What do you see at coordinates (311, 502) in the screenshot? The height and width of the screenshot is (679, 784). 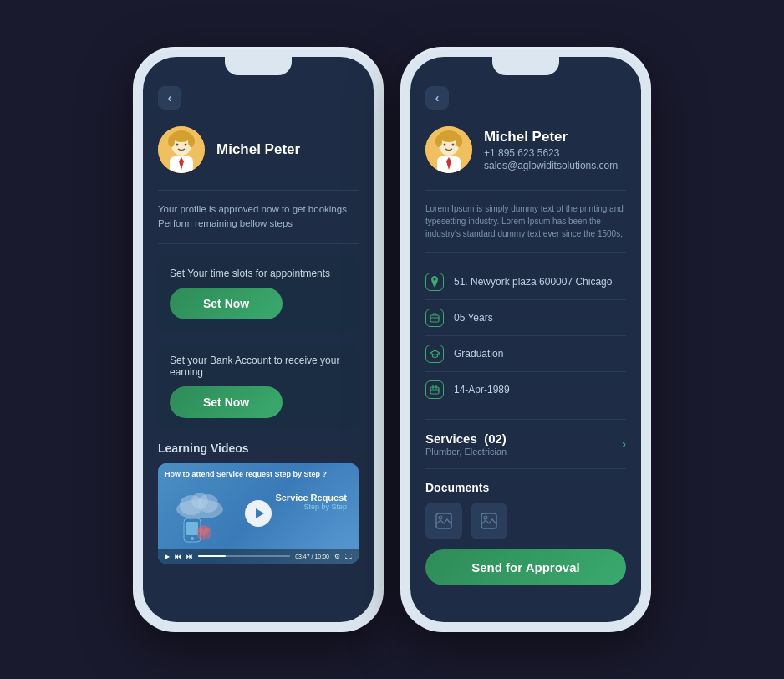 I see `video-service-text: Service Request Step by Step` at bounding box center [311, 502].